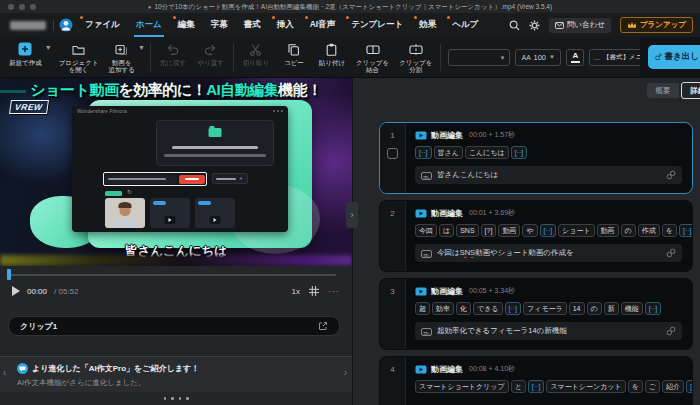 This screenshot has width=700, height=405. Describe the element at coordinates (690, 90) in the screenshot. I see `panel-tab-詳細: 詳細` at that location.